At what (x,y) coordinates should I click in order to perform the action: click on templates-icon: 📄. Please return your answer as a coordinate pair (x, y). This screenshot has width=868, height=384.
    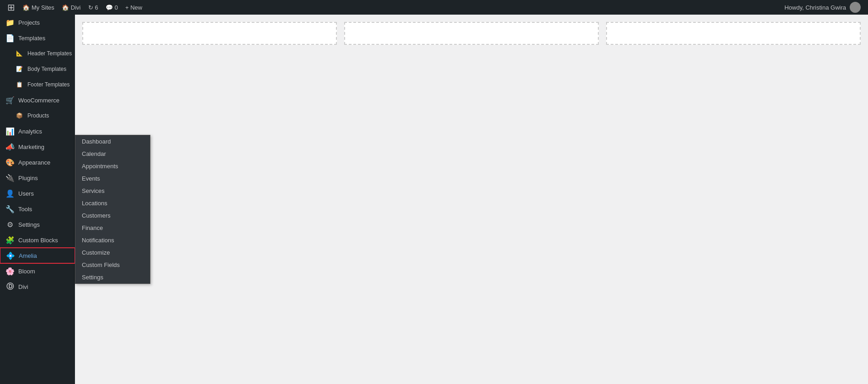
    Looking at the image, I should click on (10, 38).